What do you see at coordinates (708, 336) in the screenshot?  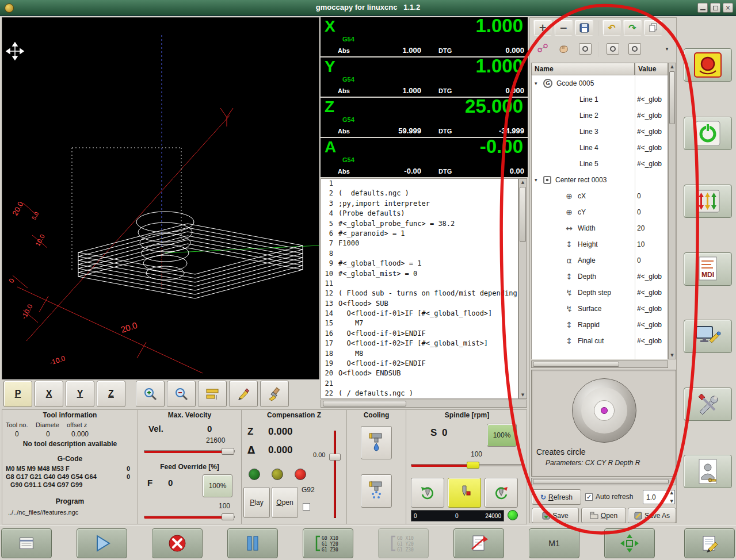 I see `tool-settings-button` at bounding box center [708, 336].